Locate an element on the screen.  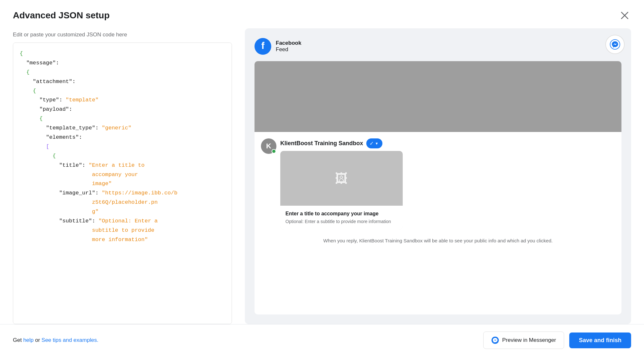
preview-messenger-button: Preview in Messenger is located at coordinates (524, 340).